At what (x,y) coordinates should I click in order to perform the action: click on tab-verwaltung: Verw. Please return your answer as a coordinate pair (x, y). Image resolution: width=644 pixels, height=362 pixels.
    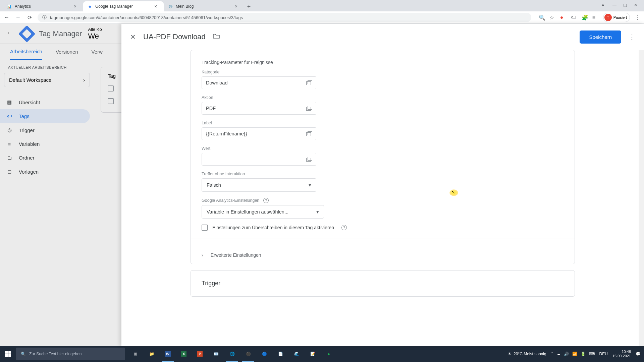
    Looking at the image, I should click on (97, 52).